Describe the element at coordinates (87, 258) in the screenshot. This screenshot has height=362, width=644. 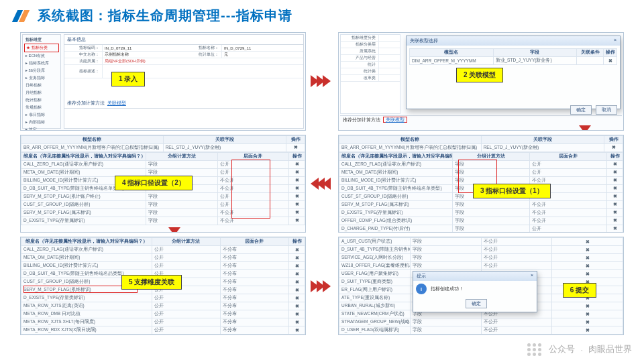
I see `td: META_OM_DATE(累计期间)` at that location.